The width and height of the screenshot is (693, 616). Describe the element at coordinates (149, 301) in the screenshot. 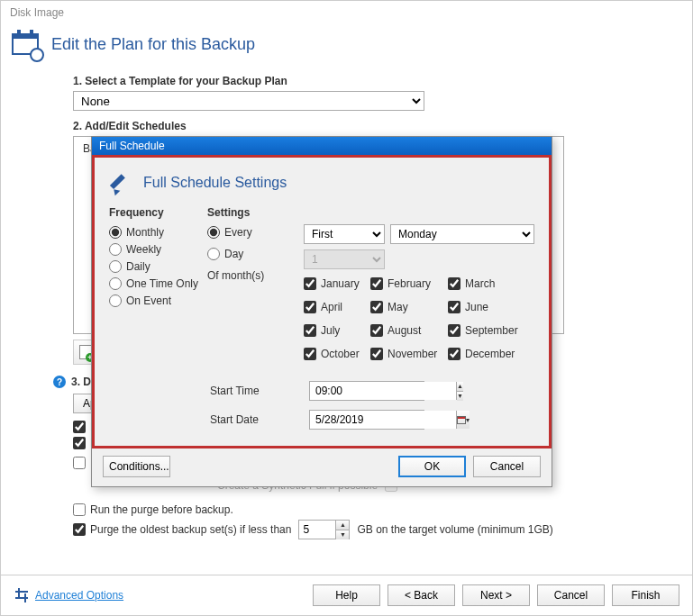

I see `frequency-onevent-label: On Event` at that location.